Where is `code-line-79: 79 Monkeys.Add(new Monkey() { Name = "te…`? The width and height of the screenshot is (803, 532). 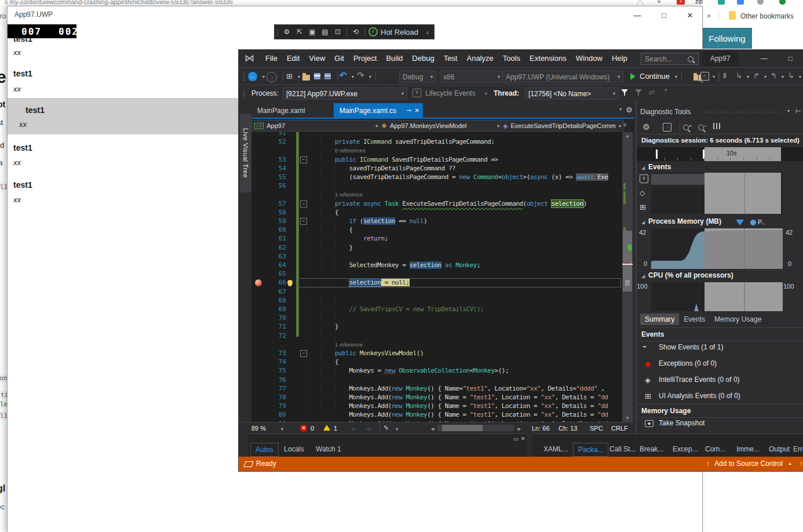 code-line-79: 79 Monkeys.Add(new Monkey() { Name = "te… is located at coordinates (437, 406).